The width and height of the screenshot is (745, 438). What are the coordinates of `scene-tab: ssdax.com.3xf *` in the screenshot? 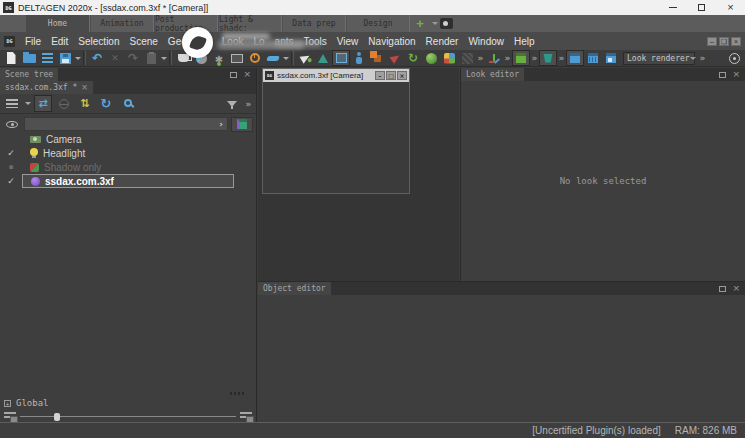 It's located at (46, 88).